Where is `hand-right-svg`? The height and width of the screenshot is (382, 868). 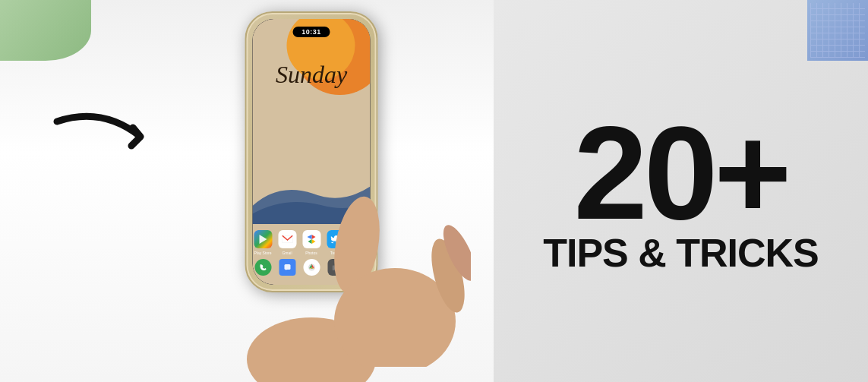 hand-right-svg is located at coordinates (395, 260).